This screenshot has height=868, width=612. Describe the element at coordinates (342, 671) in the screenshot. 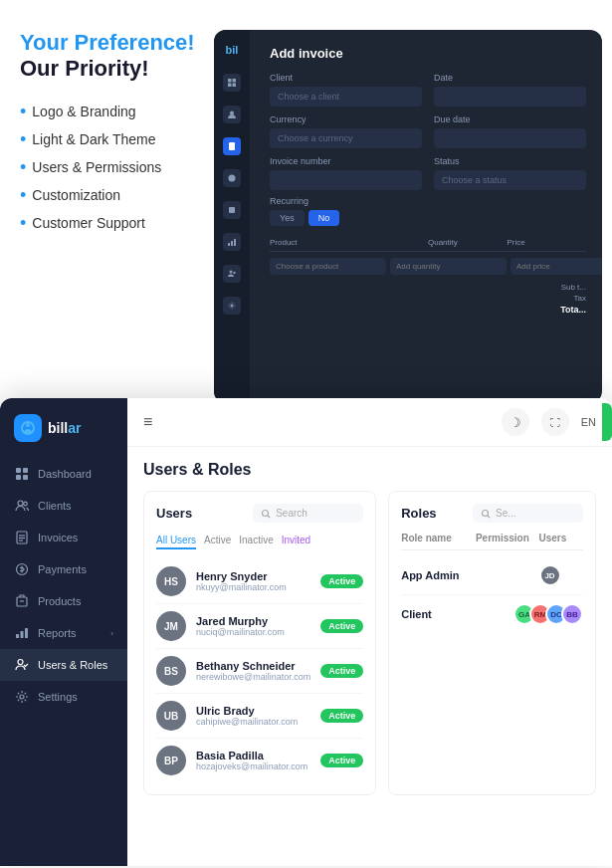

I see `status-bethany: Active` at that location.